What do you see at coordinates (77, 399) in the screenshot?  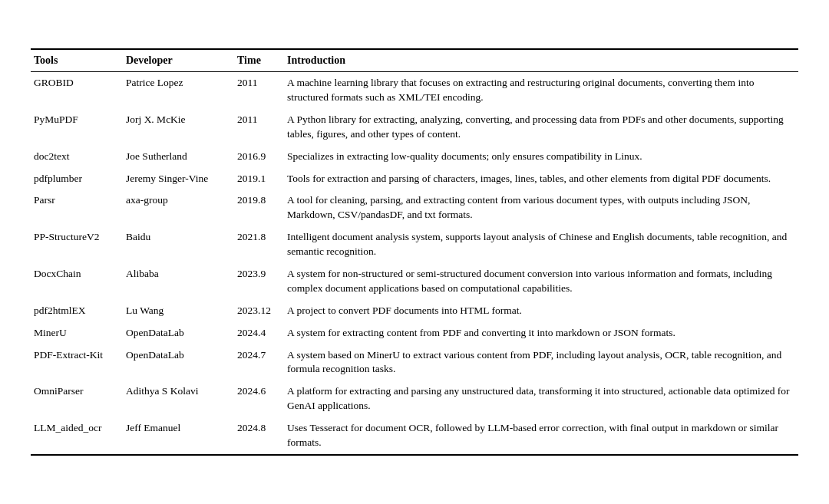 I see `cell-tools: OmniParser` at bounding box center [77, 399].